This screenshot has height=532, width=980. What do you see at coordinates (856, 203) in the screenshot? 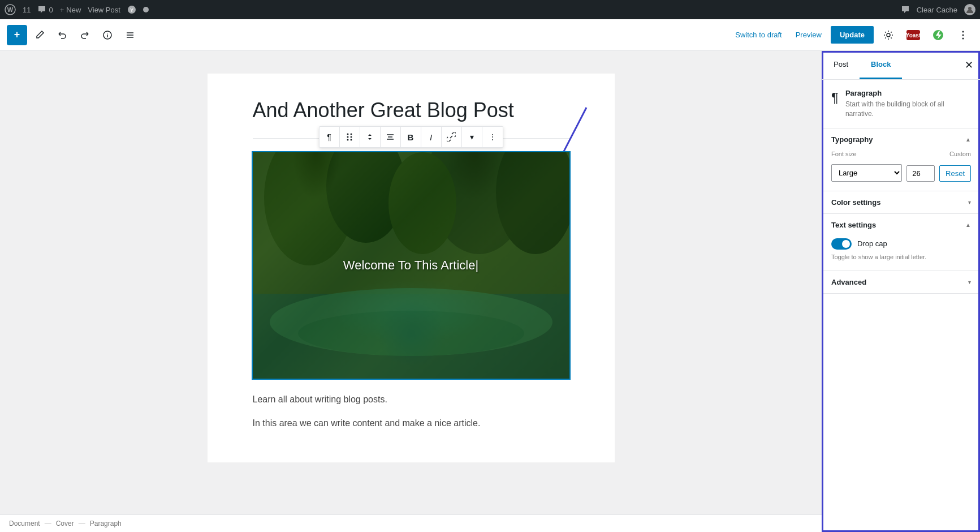
I see `color-settings-label: Color settings` at bounding box center [856, 203].